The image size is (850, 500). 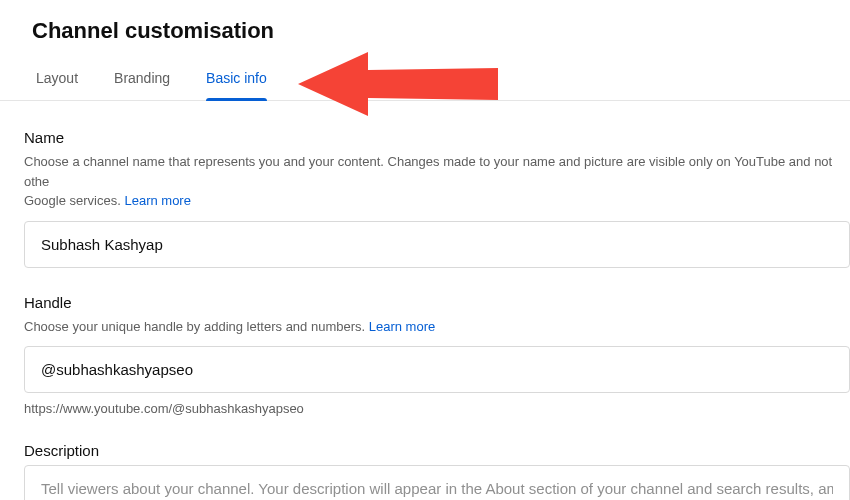 What do you see at coordinates (437, 138) in the screenshot?
I see `name-label: Name` at bounding box center [437, 138].